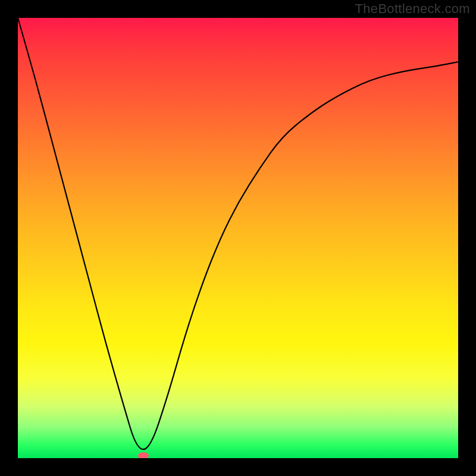 This screenshot has width=476, height=476. What do you see at coordinates (413, 9) in the screenshot?
I see `watermark-text: TheBottleneck.com` at bounding box center [413, 9].